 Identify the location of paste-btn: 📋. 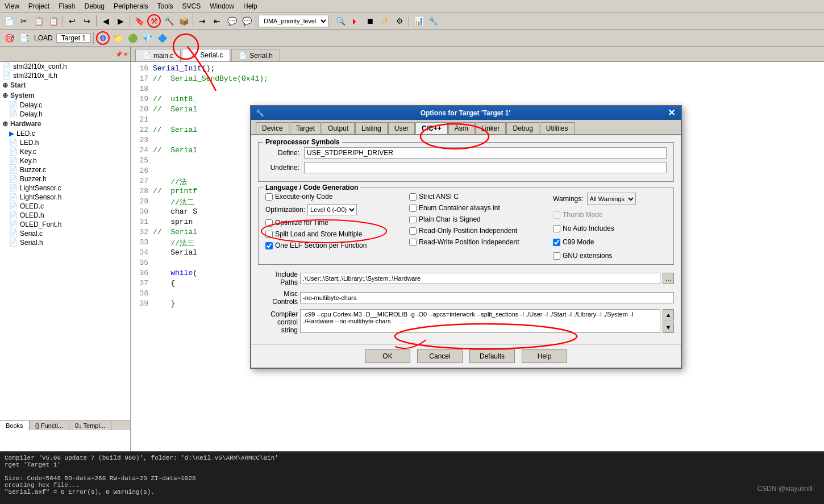
(53, 21).